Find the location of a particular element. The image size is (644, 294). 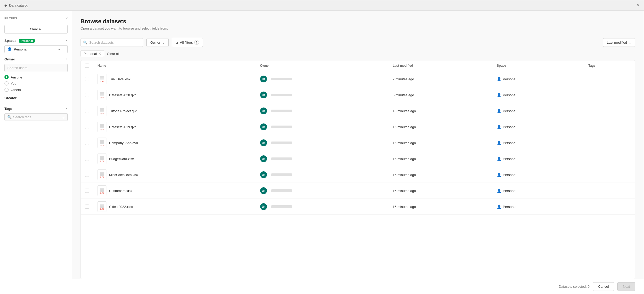

spaces-section-title: Spaces is located at coordinates (10, 41).